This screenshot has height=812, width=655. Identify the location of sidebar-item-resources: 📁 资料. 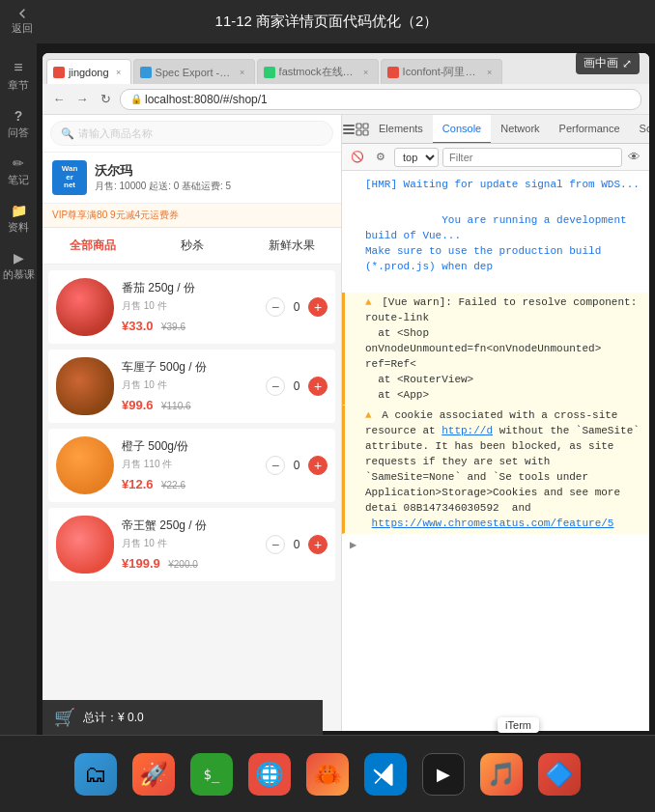
(18, 218).